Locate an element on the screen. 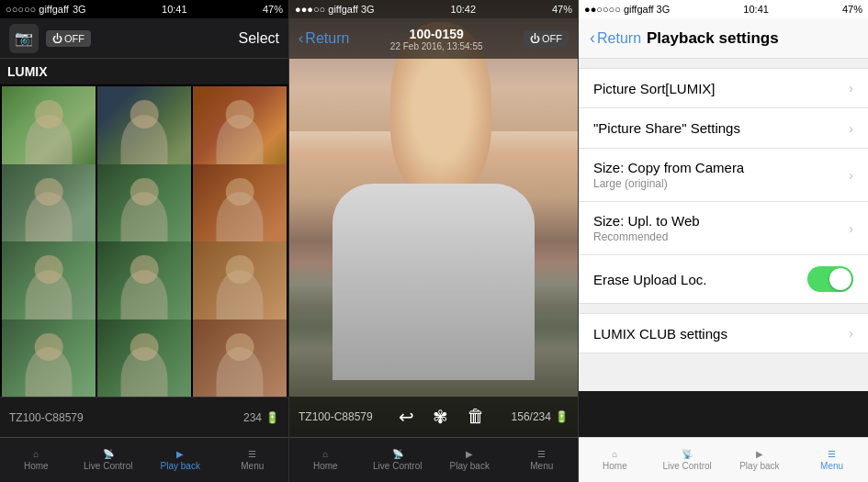  live-control-icon: 📡 is located at coordinates (108, 454).